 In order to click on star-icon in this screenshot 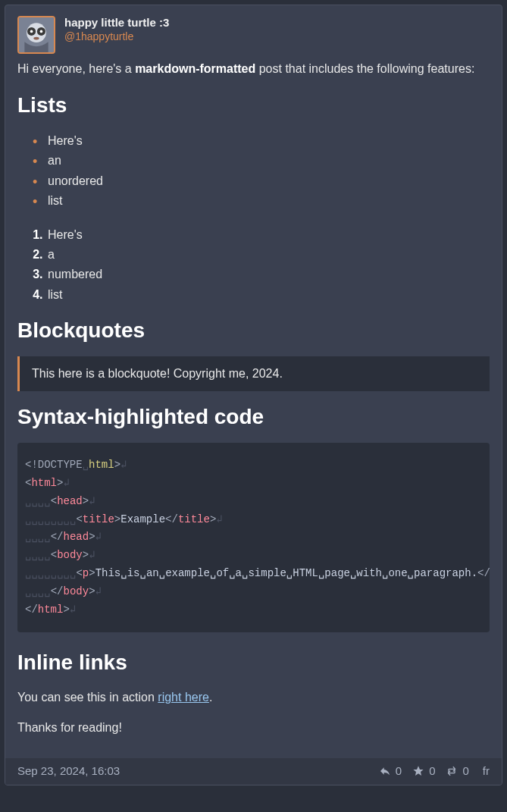, I will do `click(418, 771)`.